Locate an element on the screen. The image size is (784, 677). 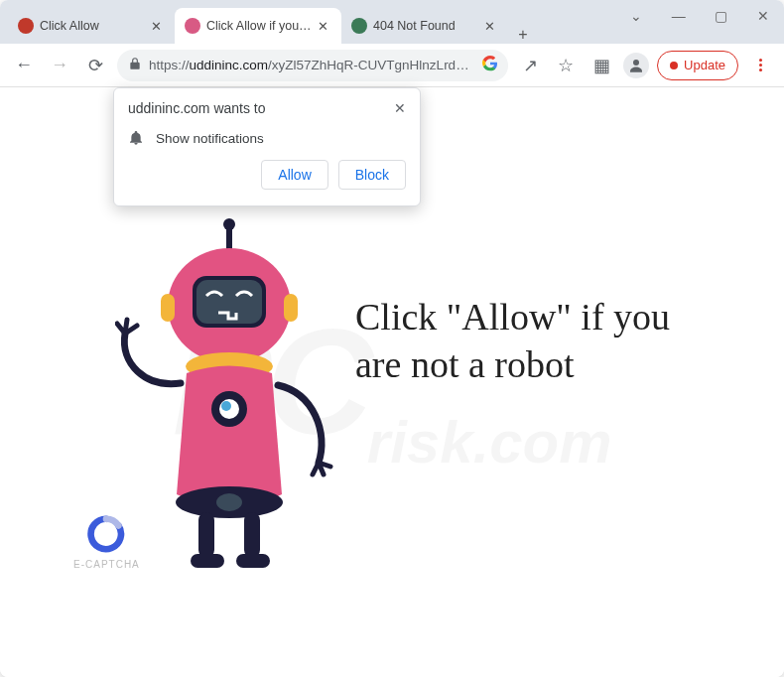
captcha-badge: E-CAPTCHA is located at coordinates (107, 542).